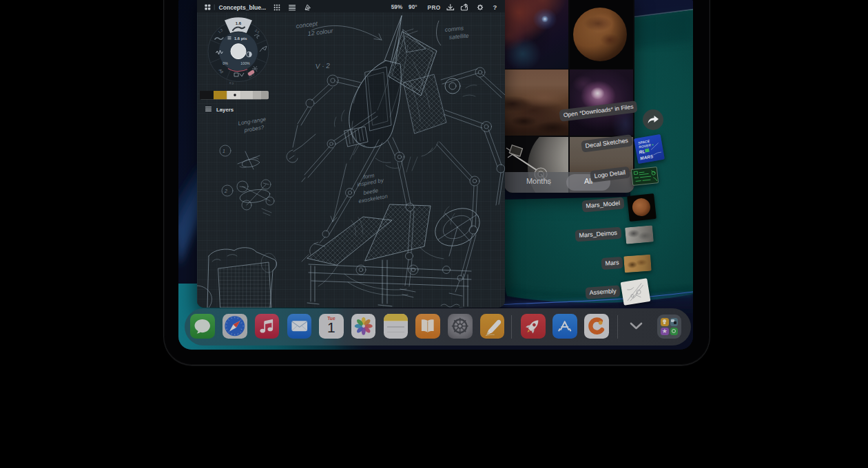 This screenshot has height=468, width=868. Describe the element at coordinates (648, 157) in the screenshot. I see `svg-text: MARS` at that location.